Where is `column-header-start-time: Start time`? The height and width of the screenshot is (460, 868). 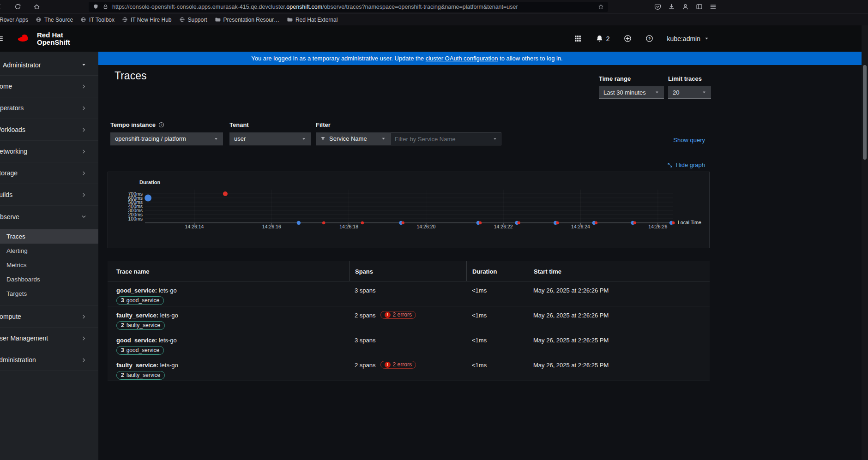
column-header-start-time: Start time is located at coordinates (619, 271).